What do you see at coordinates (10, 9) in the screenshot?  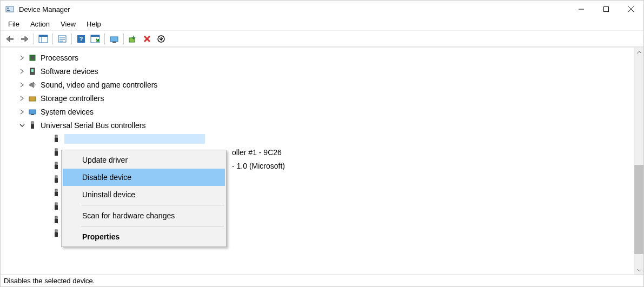 I see `app-icon` at bounding box center [10, 9].